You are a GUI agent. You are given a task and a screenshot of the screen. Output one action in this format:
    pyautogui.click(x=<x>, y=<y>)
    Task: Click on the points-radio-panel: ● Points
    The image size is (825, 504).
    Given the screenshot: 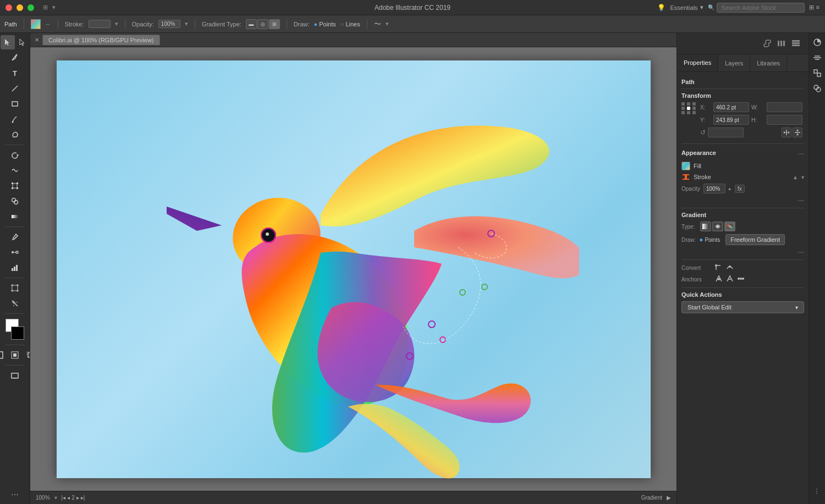 What is the action you would take?
    pyautogui.click(x=710, y=240)
    